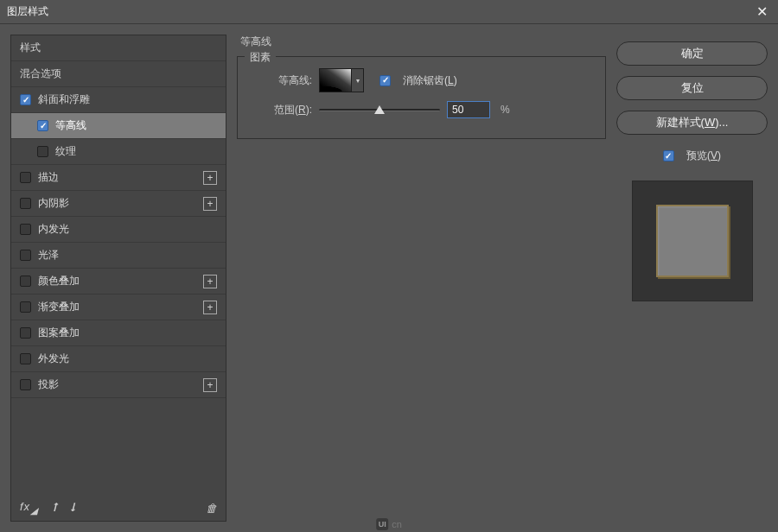 This screenshot has height=532, width=778. I want to click on window-title: 图层样式, so click(28, 12).